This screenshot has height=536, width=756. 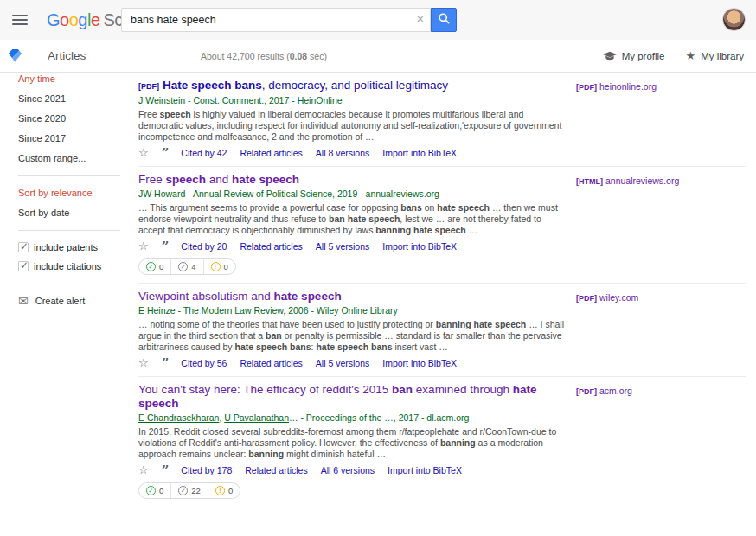 I want to click on create-alert-button: ✉ Create alert, so click(x=78, y=301).